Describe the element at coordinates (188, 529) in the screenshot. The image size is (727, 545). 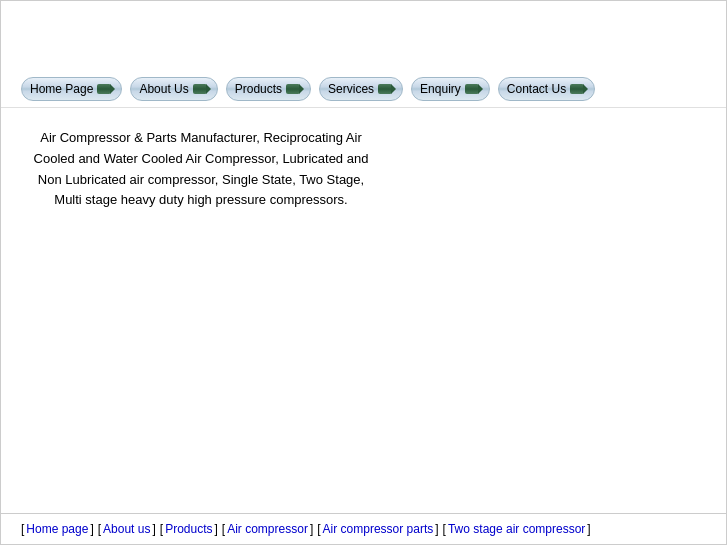
I see `footer-products-link: Products` at that location.